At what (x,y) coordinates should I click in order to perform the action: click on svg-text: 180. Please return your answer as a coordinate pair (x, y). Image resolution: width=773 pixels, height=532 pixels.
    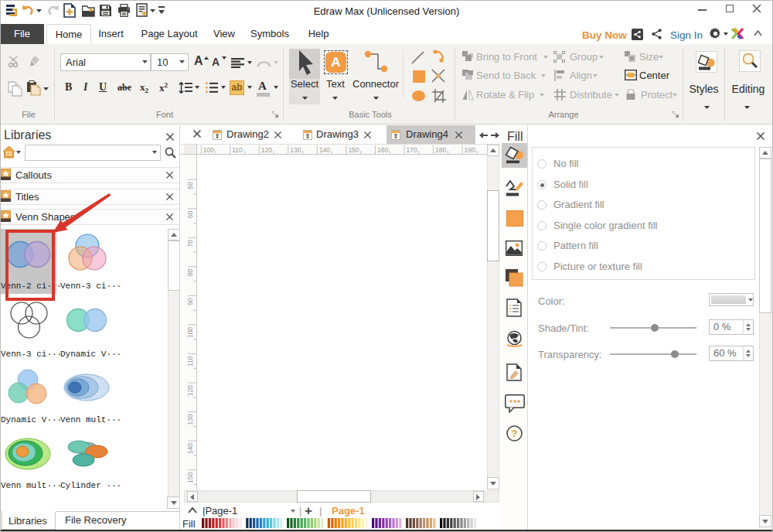
    Looking at the image, I should click on (441, 150).